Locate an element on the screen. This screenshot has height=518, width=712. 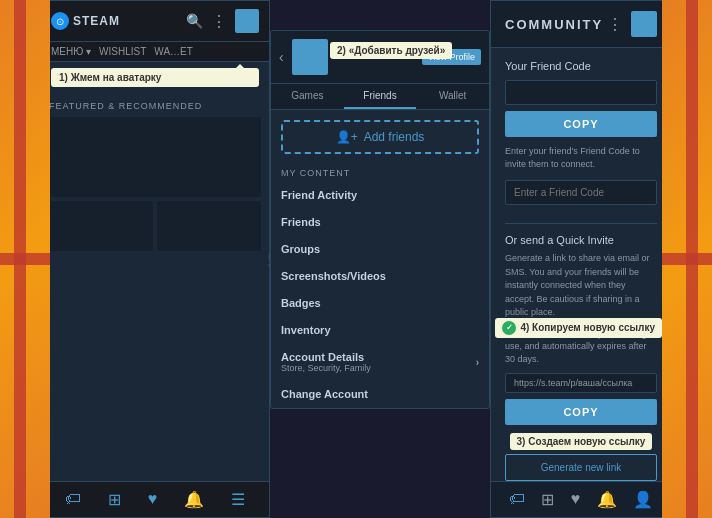
annotation-1: 1) Жмем на аватарку is located at coordinates (155, 78).